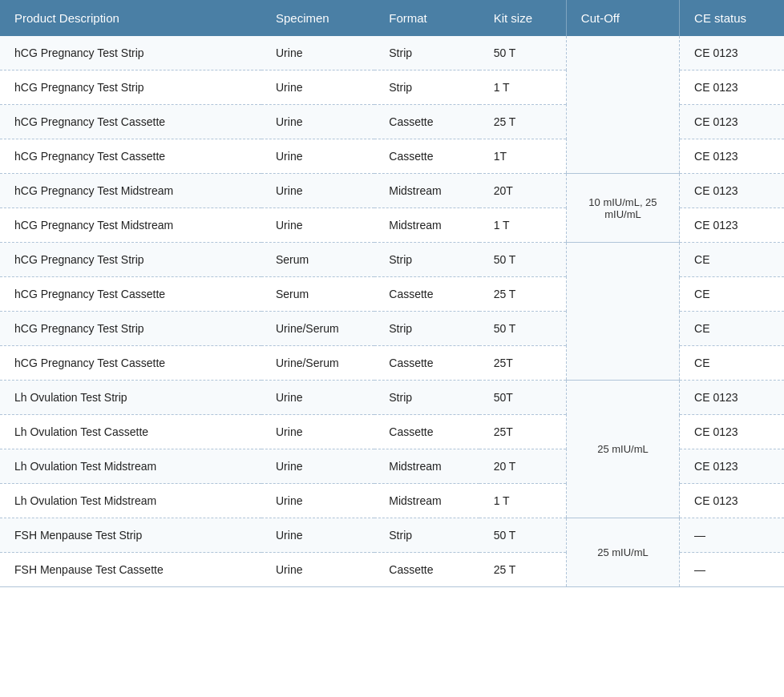 The width and height of the screenshot is (784, 697). I want to click on col-header-cestatus: CE status, so click(732, 18).